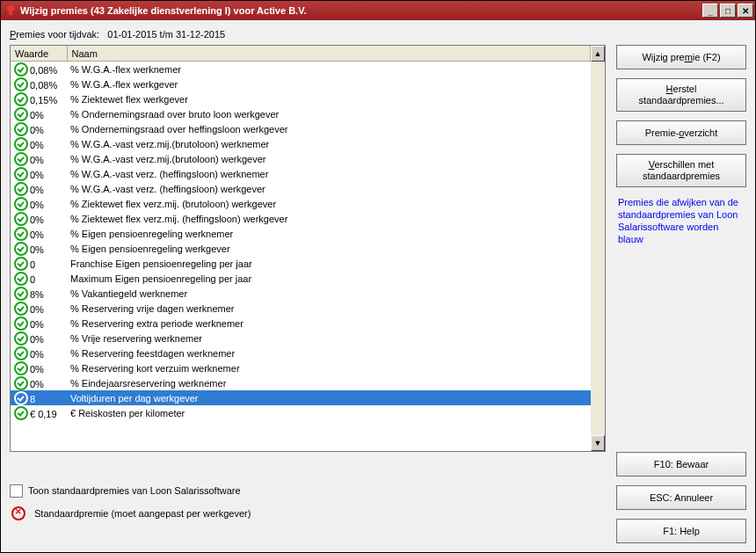 This screenshot has height=553, width=756. What do you see at coordinates (681, 57) in the screenshot?
I see `wijzig-premie-button: Wijzig premie (F2)` at bounding box center [681, 57].